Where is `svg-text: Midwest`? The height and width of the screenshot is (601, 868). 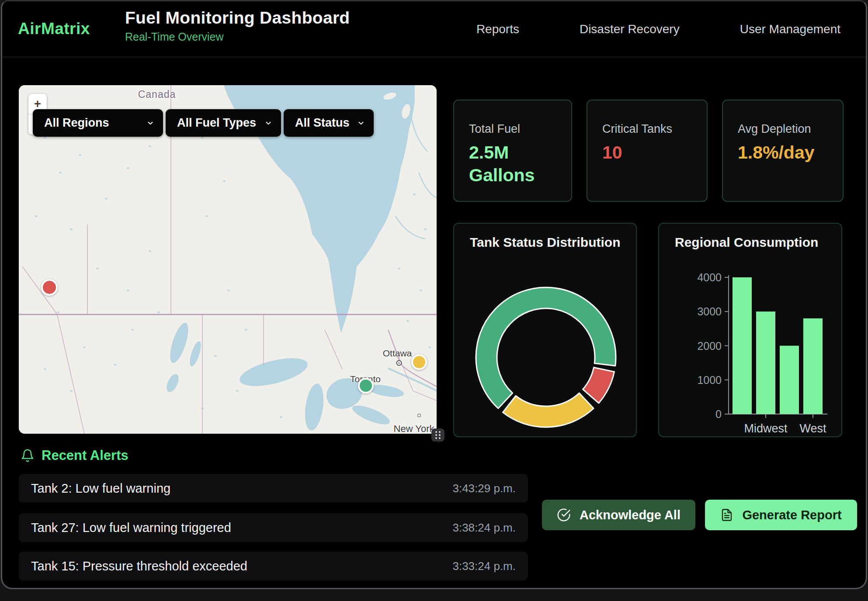 svg-text: Midwest is located at coordinates (766, 428).